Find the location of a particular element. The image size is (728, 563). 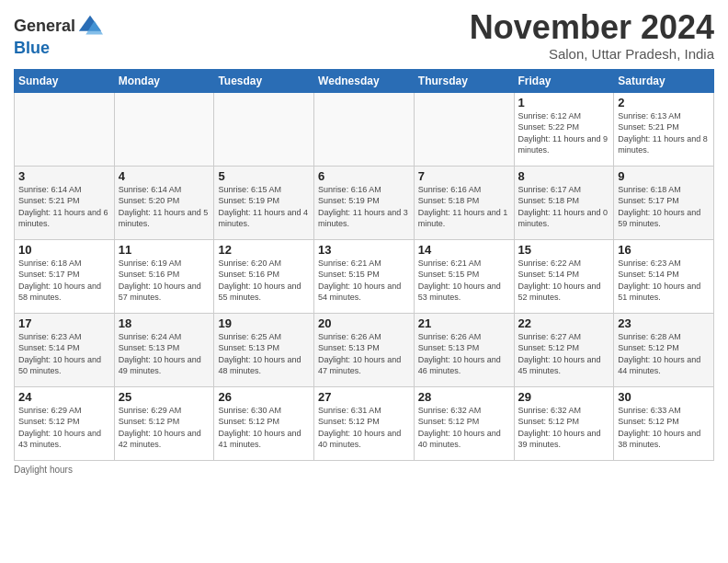

day-cell: 27Sunrise: 6:31 AM Sunset: 5:12 PM Dayli… is located at coordinates (364, 423).